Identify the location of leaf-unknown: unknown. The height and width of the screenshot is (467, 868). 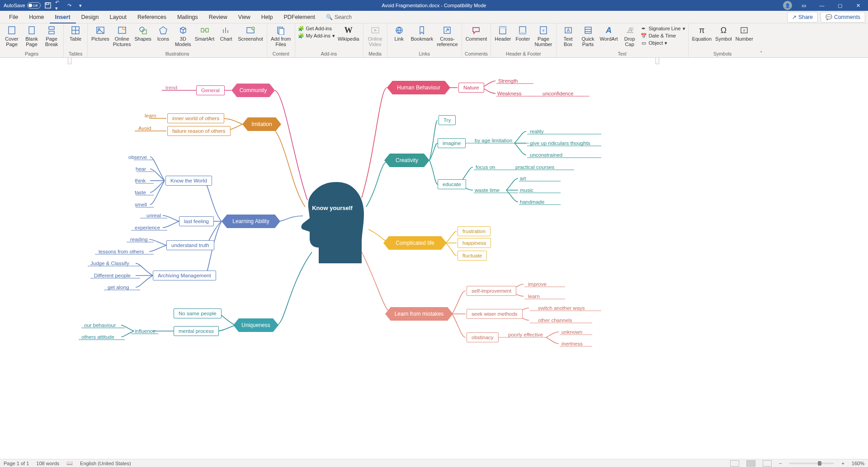
(572, 332).